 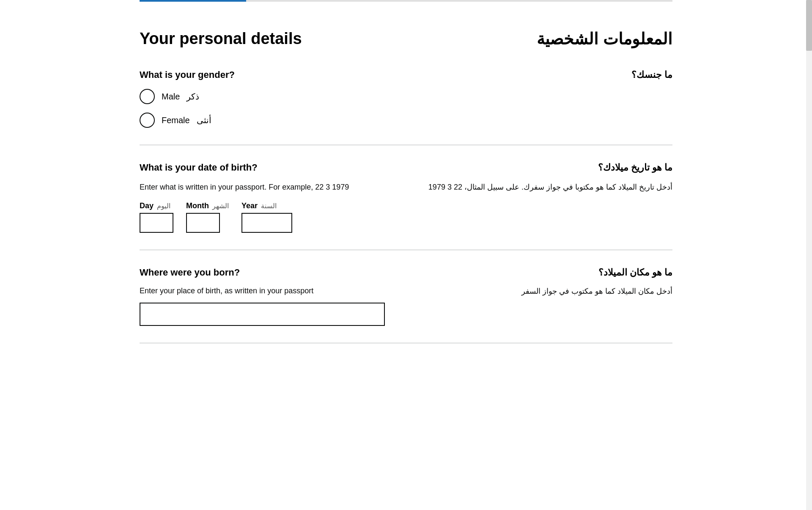 What do you see at coordinates (406, 75) in the screenshot?
I see `gender-section-header: What is your gender? ما جنسك؟` at bounding box center [406, 75].